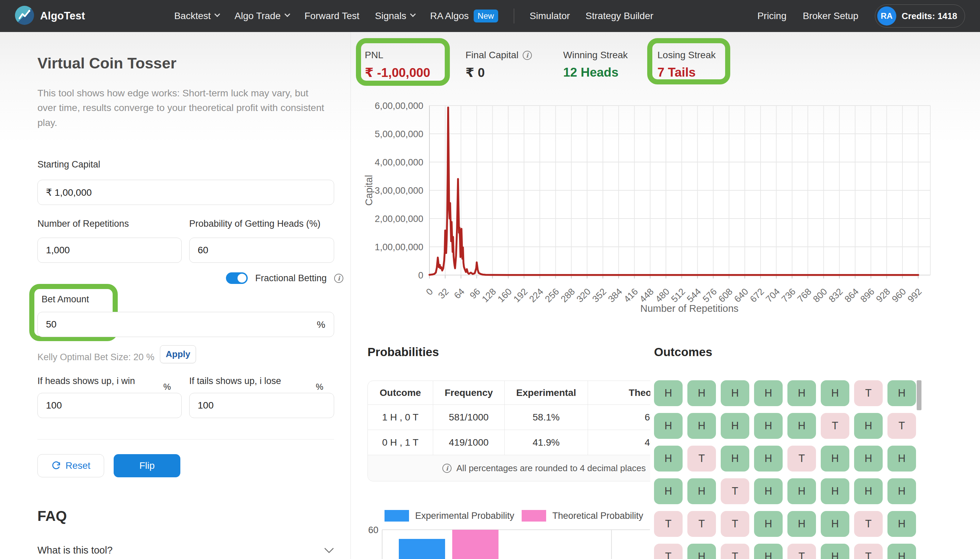 This screenshot has width=980, height=559. What do you see at coordinates (469, 443) in the screenshot?
I see `table-cell: 419/1000` at bounding box center [469, 443].